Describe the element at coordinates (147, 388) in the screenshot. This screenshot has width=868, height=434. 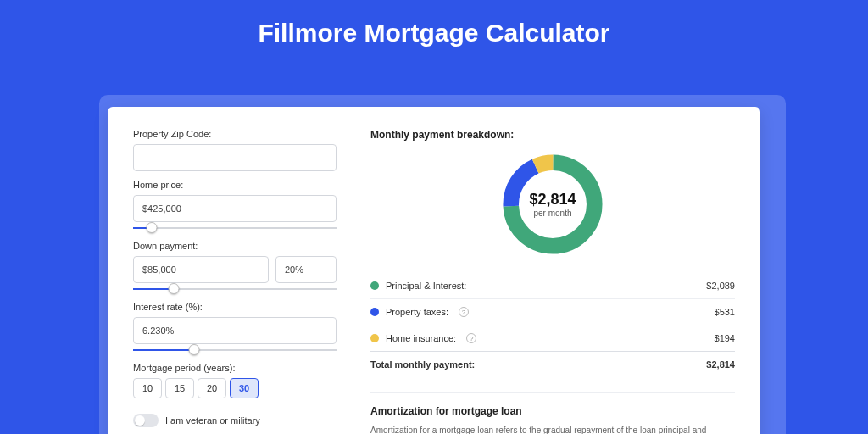
I see `period-button-10: 10` at that location.